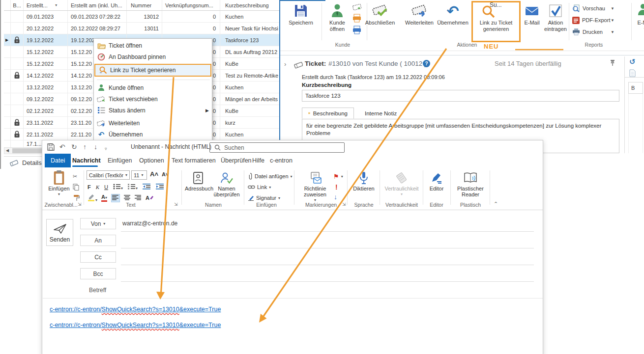 The width and height of the screenshot is (644, 354). Describe the element at coordinates (153, 135) in the screenshot. I see `menu-item-uebernehmen: ↶ Übernehmen` at that location.